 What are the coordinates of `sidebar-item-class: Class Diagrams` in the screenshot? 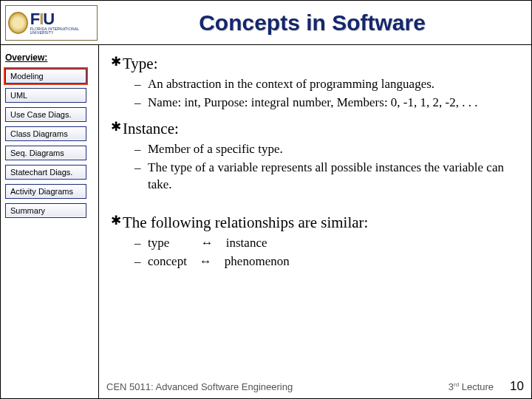 It's located at (46, 134).